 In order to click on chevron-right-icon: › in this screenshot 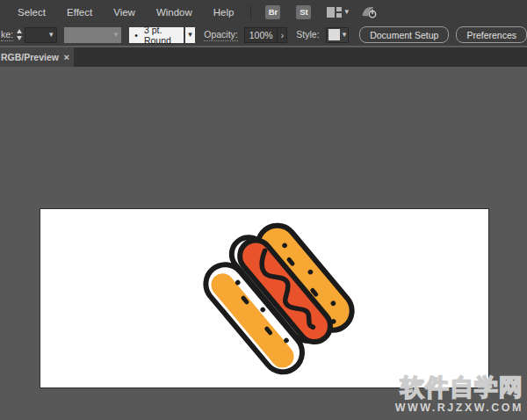, I will do `click(283, 35)`.